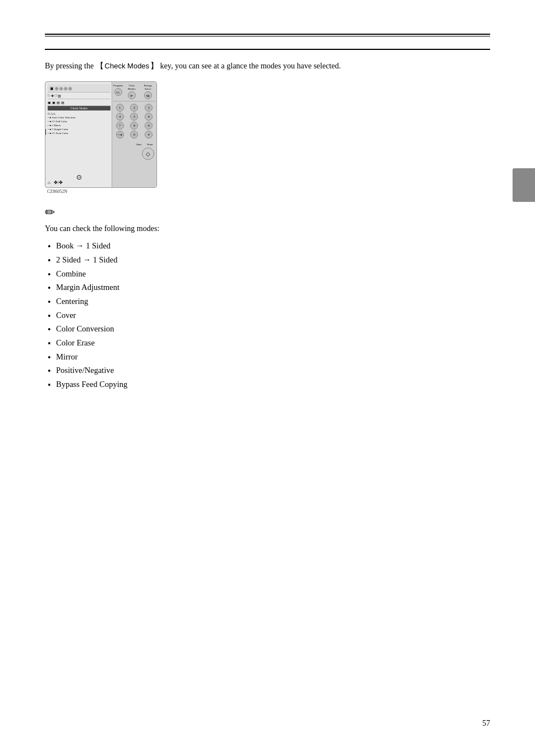 This screenshot has height=756, width=535. I want to click on panel-right: Program •◇ Clear Modes ⟳ Ene, so click(134, 135).